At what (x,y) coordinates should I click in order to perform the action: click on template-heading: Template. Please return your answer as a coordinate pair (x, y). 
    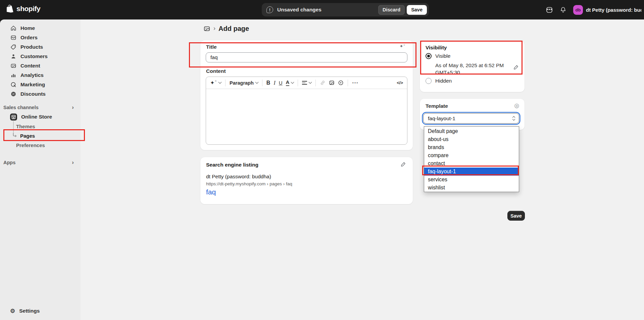
    Looking at the image, I should click on (437, 106).